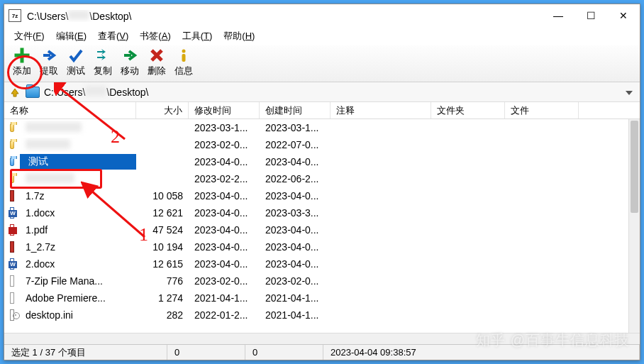 The height and width of the screenshot is (364, 644). I want to click on table-row: 2023-03-1...2023-03-1..., so click(316, 128).